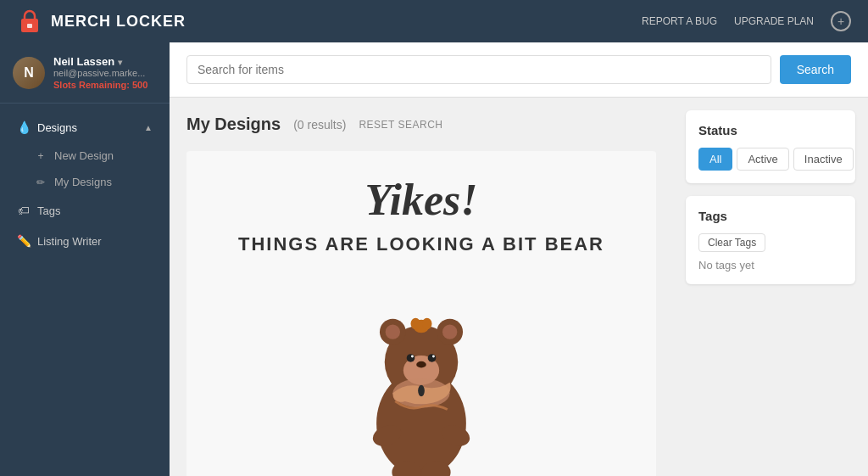 The image size is (868, 476). Describe the element at coordinates (320, 125) in the screenshot. I see `designs-count: (0 results)` at that location.